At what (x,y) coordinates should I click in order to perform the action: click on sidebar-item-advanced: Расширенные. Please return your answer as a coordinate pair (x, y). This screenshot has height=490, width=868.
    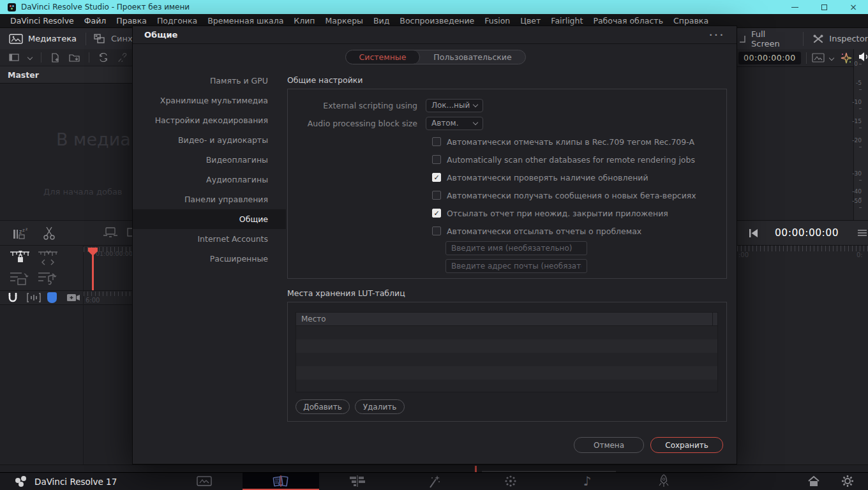
    Looking at the image, I should click on (209, 259).